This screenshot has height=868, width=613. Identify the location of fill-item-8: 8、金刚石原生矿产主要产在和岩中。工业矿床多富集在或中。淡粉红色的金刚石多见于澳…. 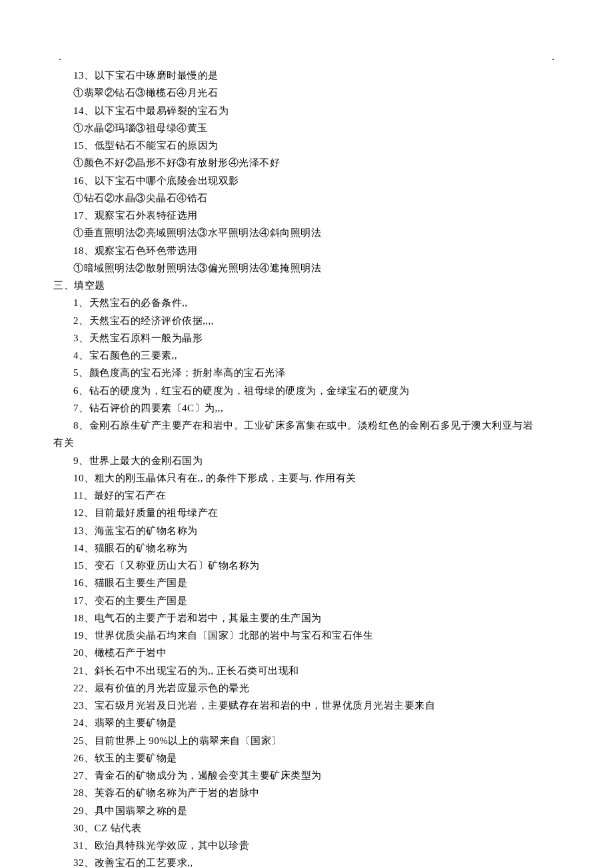
(306, 425).